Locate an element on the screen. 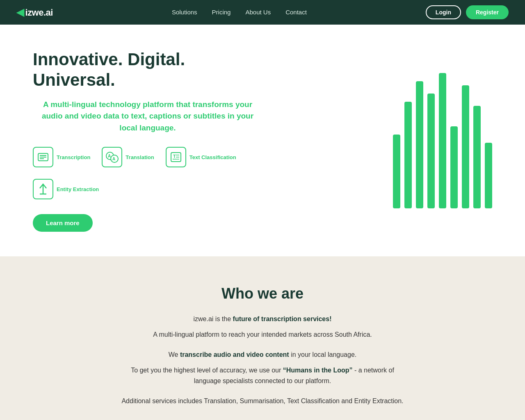  translation-icon: A A is located at coordinates (112, 157).